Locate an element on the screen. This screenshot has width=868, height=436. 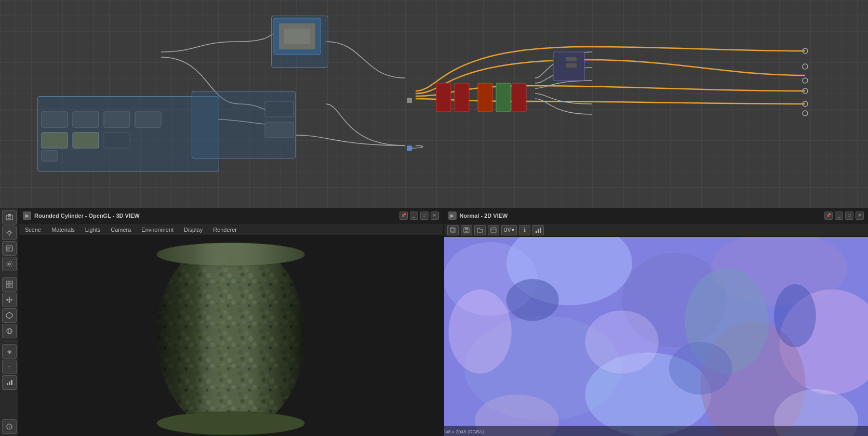
uv-label: UV is located at coordinates (508, 230).